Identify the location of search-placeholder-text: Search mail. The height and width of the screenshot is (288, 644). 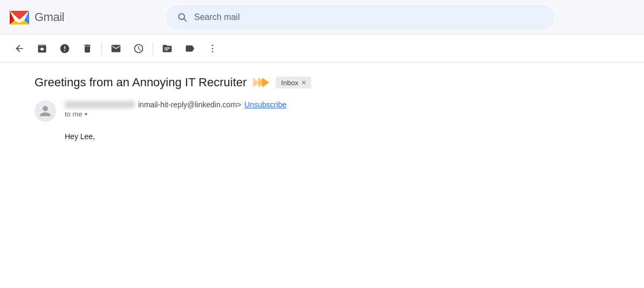
(217, 17).